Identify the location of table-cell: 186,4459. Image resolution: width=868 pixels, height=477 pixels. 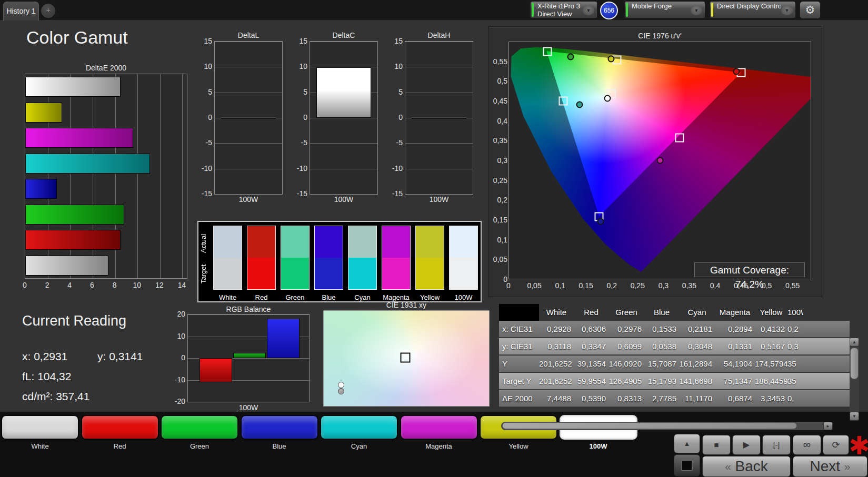
(771, 381).